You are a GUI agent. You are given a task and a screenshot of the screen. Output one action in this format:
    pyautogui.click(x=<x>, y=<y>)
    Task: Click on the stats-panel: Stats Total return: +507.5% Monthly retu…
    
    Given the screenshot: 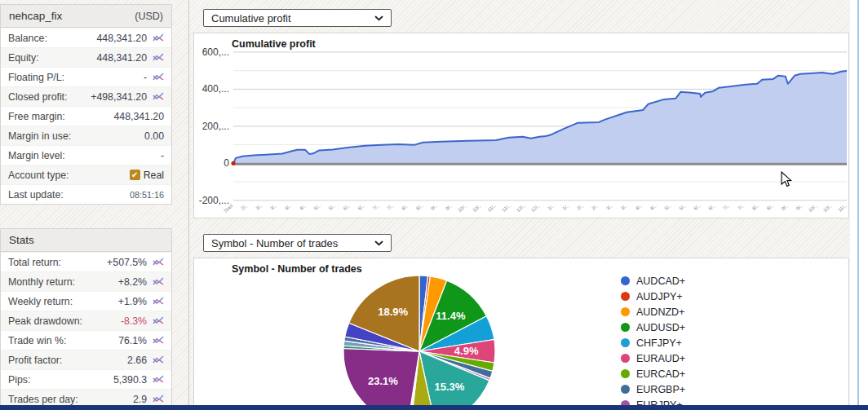 What is the action you would take?
    pyautogui.click(x=86, y=319)
    